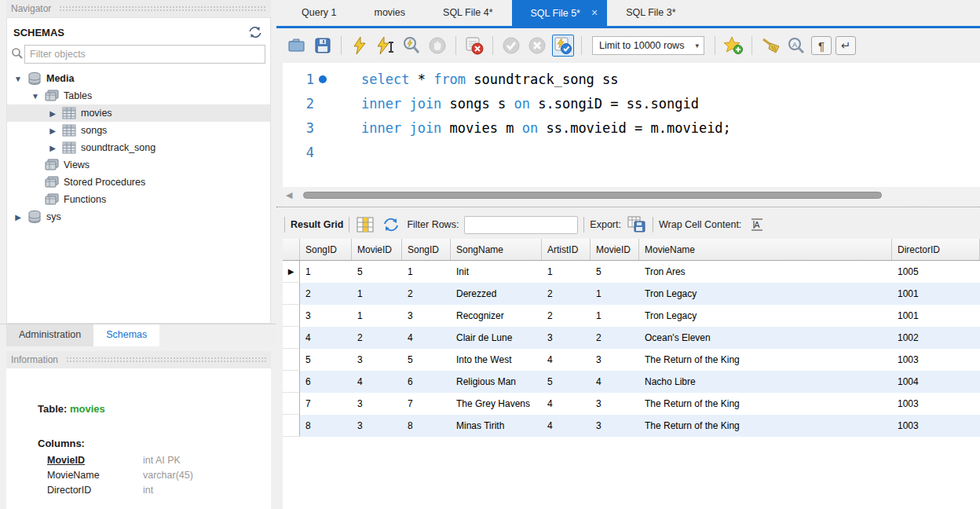 The image size is (980, 509). I want to click on table-row: 313Recognizer21Tron Legacy1001, so click(631, 316).